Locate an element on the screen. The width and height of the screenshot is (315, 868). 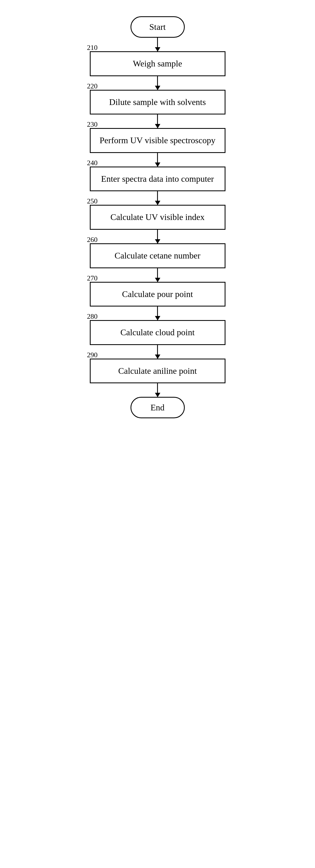
step-250-label: 250 is located at coordinates (92, 201).